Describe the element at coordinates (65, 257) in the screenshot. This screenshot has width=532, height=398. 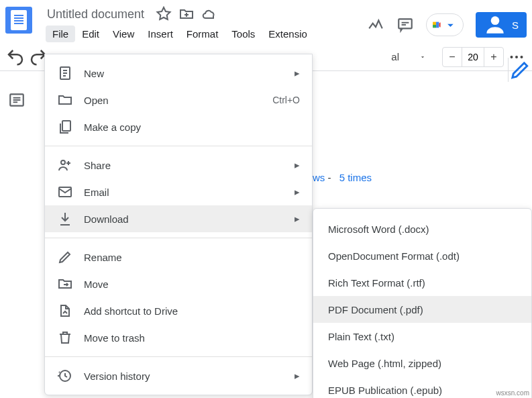
I see `rename-icon` at that location.